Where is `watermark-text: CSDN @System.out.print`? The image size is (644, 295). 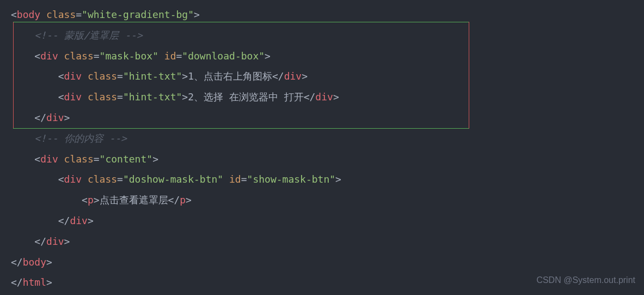
watermark-text: CSDN @System.out.print is located at coordinates (586, 280).